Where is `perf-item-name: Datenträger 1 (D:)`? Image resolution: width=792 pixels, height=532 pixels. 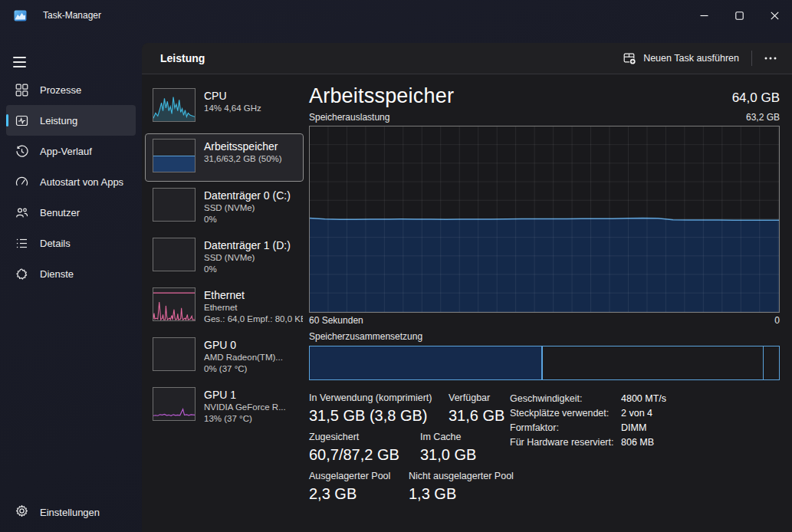
perf-item-name: Datenträger 1 (D:) is located at coordinates (247, 245).